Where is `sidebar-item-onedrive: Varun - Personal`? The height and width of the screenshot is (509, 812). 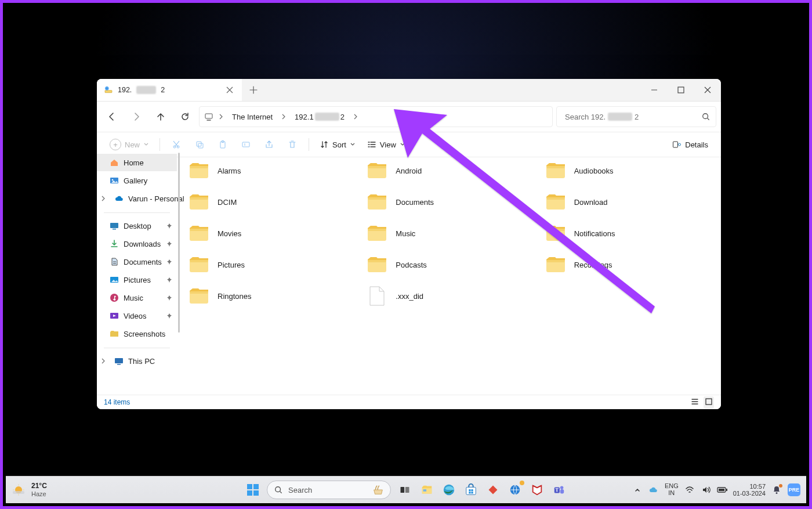
sidebar-item-onedrive: Varun - Personal is located at coordinates (137, 198).